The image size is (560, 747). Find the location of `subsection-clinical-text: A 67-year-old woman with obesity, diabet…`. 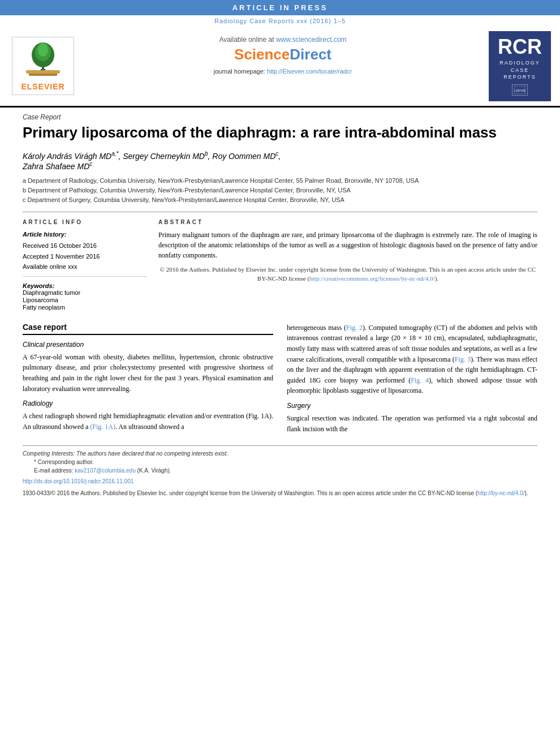

subsection-clinical-text: A 67-year-old woman with obesity, diabet… is located at coordinates (148, 373).